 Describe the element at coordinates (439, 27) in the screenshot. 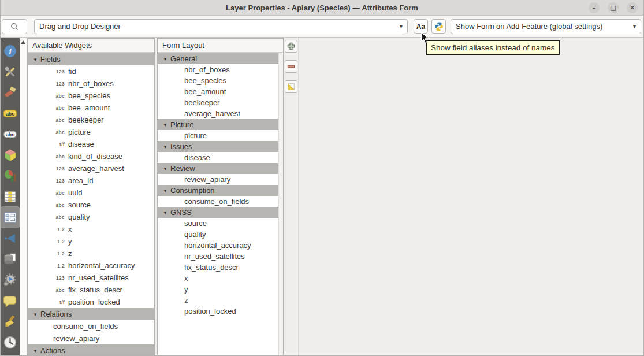

I see `python-init-code-button` at that location.